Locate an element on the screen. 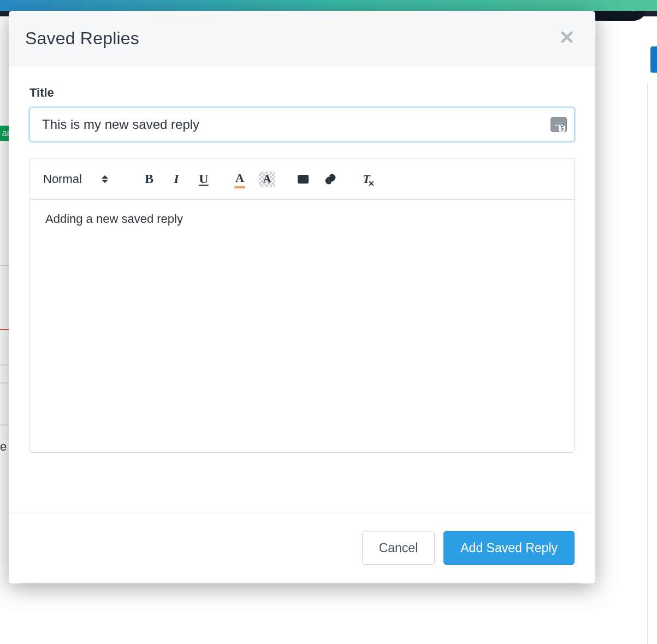  title-label: Title is located at coordinates (302, 93).